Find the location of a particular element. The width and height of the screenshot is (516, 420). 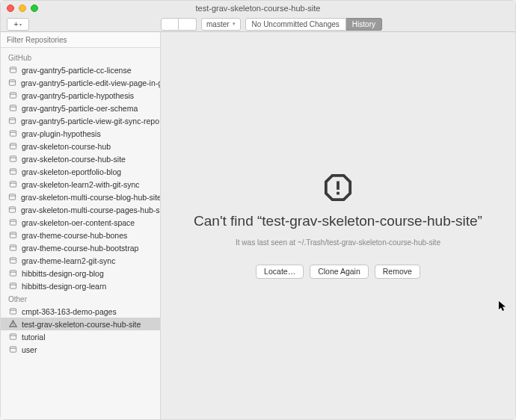

repo-item: grav-skeleton-course-hub-site is located at coordinates (81, 158).